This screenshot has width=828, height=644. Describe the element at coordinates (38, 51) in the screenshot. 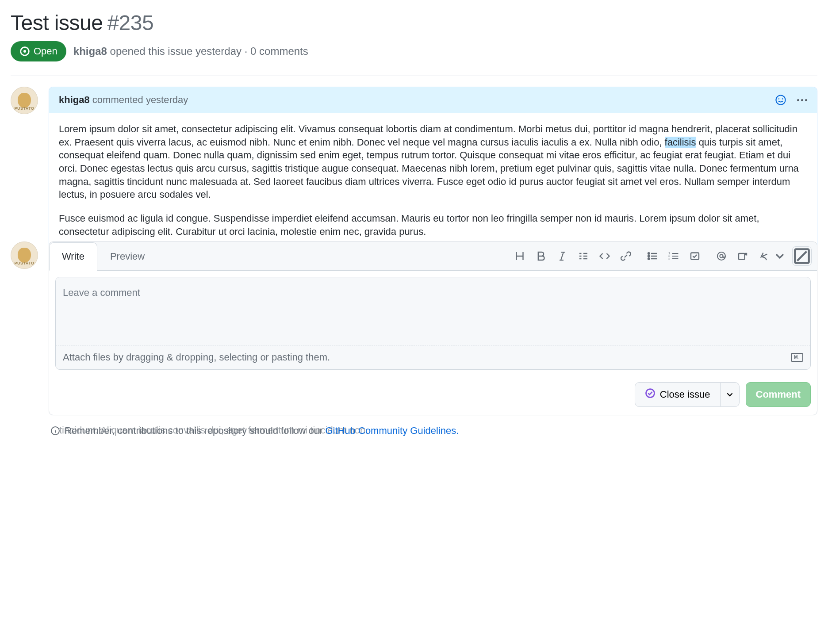

I see `issue-state-badge: Open` at that location.